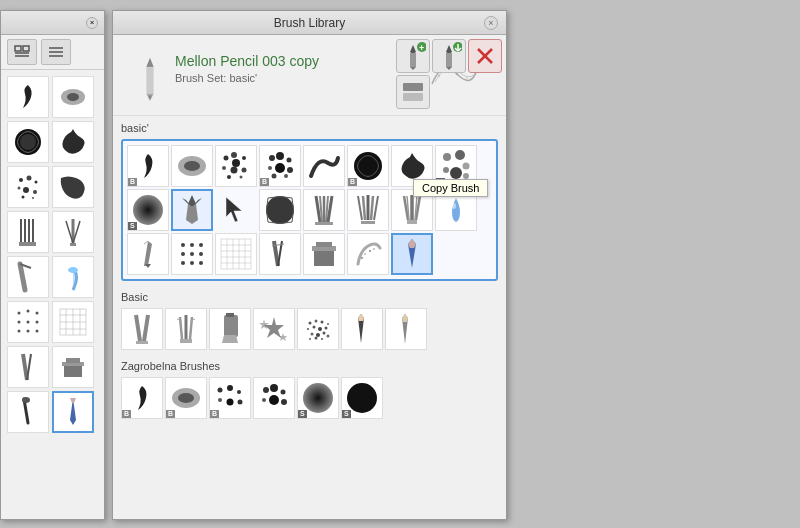  I want to click on add-set-button: +, so click(413, 56).